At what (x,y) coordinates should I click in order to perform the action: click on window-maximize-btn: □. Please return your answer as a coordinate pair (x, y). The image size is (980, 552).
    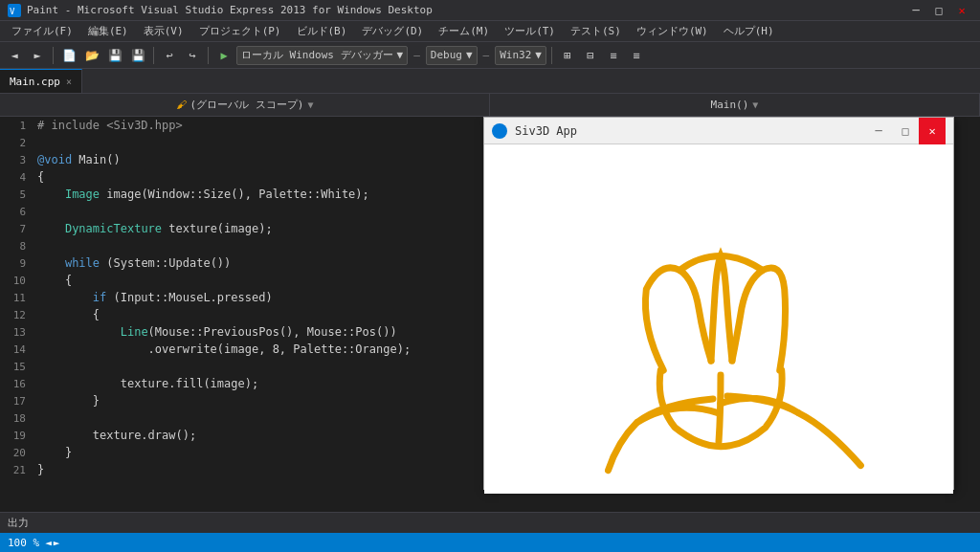
    Looking at the image, I should click on (939, 11).